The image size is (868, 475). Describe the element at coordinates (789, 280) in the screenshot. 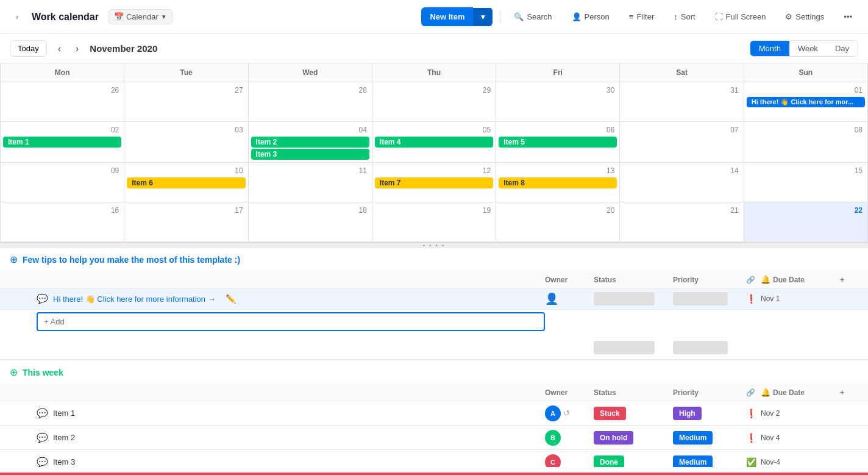

I see `col-due-date: Due Date` at that location.